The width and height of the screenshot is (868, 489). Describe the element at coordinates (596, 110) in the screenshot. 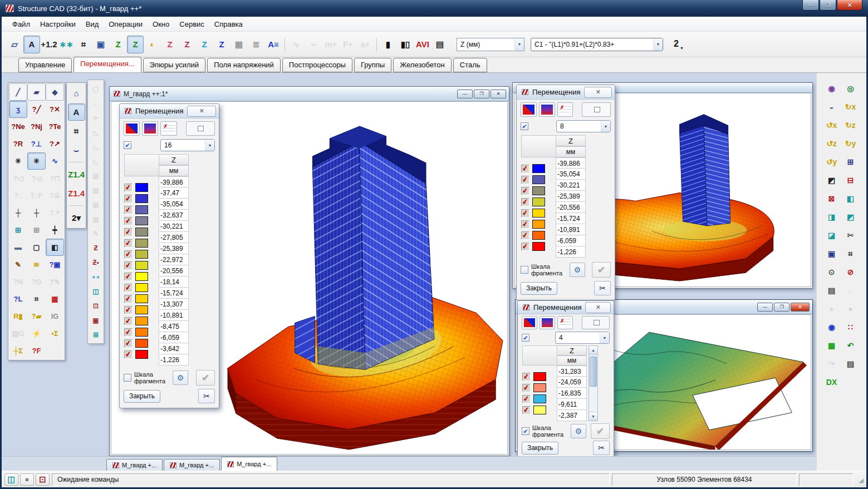

I see `color-blocks-icon` at that location.